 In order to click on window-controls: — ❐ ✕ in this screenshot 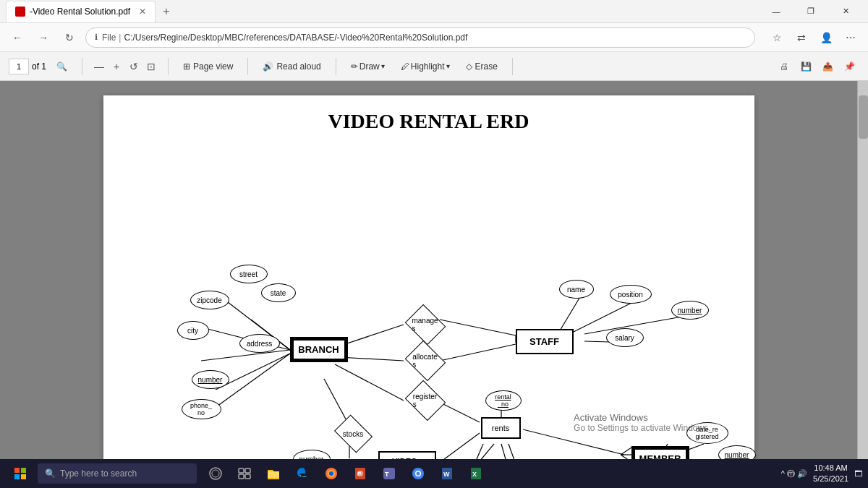, I will do `click(811, 12)`.